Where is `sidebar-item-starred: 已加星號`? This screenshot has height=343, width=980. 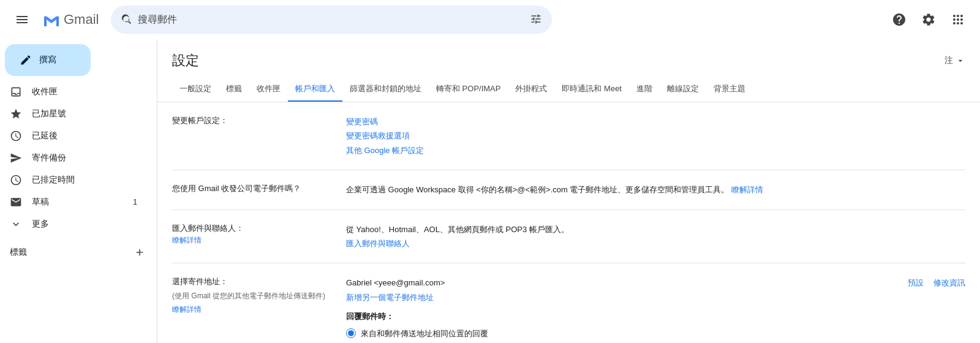 sidebar-item-starred: 已加星號 is located at coordinates (74, 114).